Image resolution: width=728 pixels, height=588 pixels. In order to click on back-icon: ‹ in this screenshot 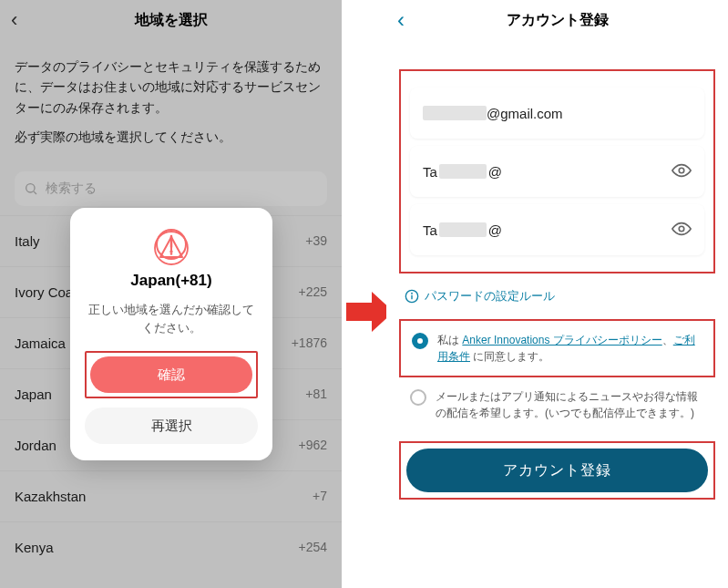, I will do `click(401, 20)`.